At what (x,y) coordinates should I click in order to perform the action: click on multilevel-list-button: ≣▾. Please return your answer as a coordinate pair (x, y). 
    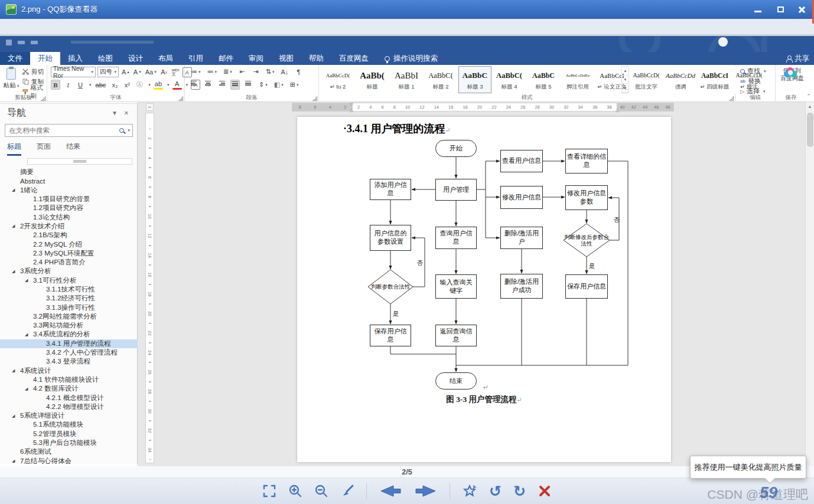
    Looking at the image, I should click on (228, 72).